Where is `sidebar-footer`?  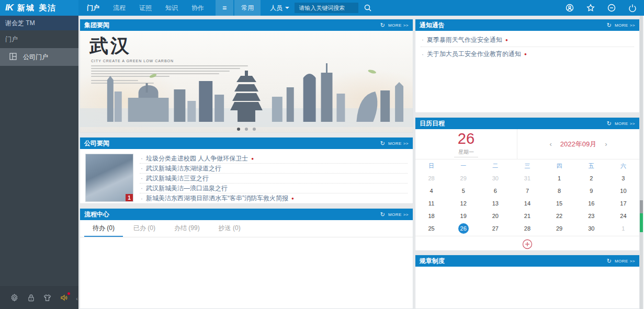
sidebar-footer is located at coordinates (39, 297).